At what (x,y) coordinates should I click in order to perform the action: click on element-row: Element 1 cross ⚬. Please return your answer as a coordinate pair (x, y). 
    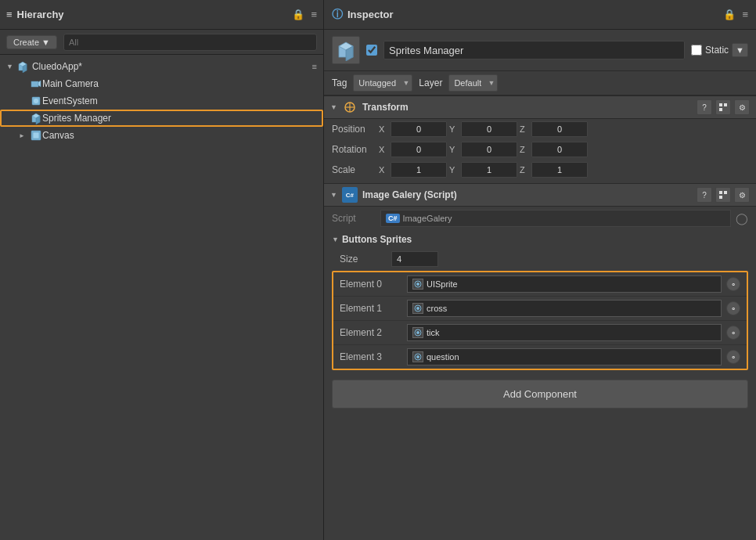
    Looking at the image, I should click on (540, 308).